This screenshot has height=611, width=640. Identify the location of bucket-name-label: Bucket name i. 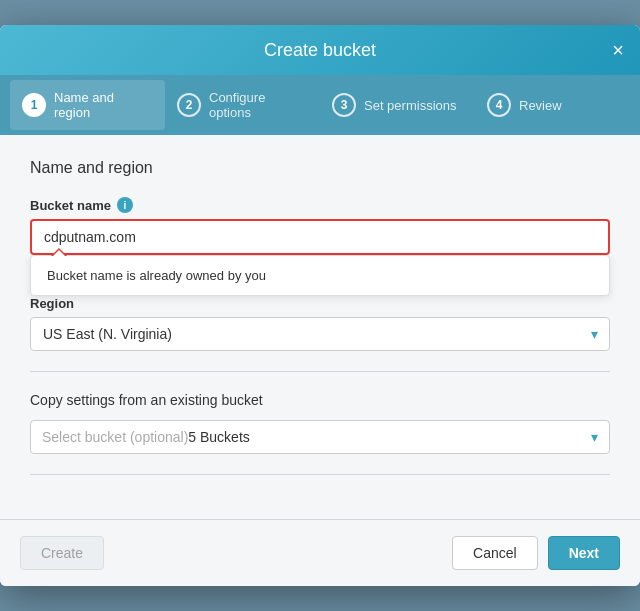
(320, 205).